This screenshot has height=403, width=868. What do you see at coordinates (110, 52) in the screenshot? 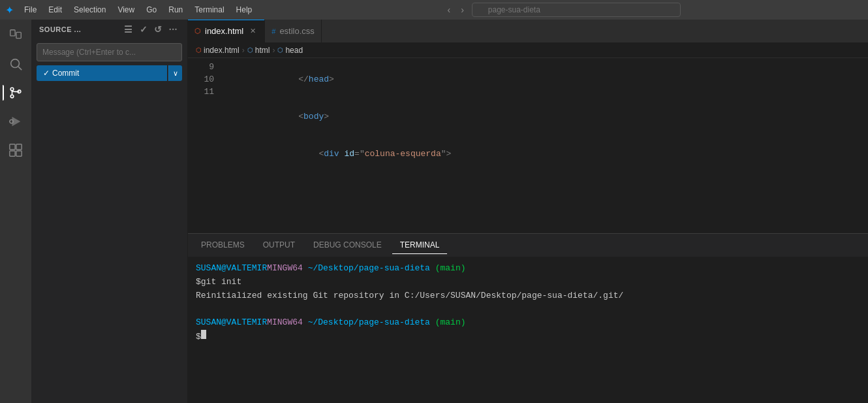
I see `commit-message-input` at bounding box center [110, 52].